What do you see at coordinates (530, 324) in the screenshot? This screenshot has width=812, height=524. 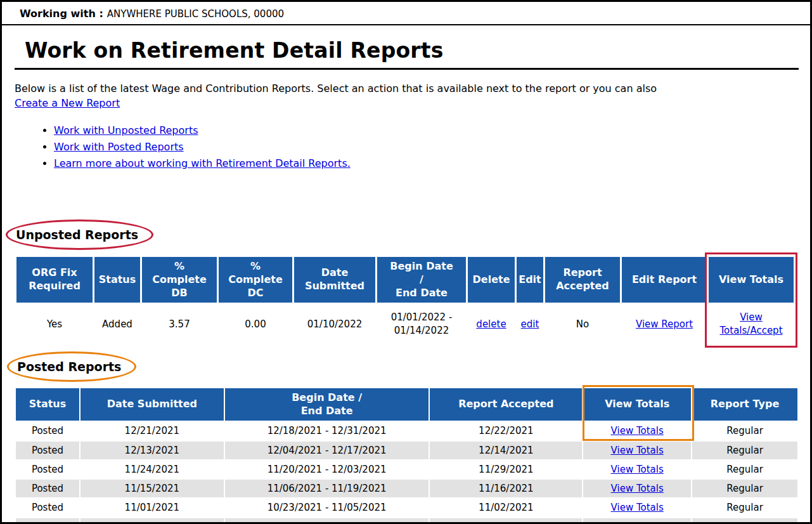 I see `edit-link: edit` at bounding box center [530, 324].